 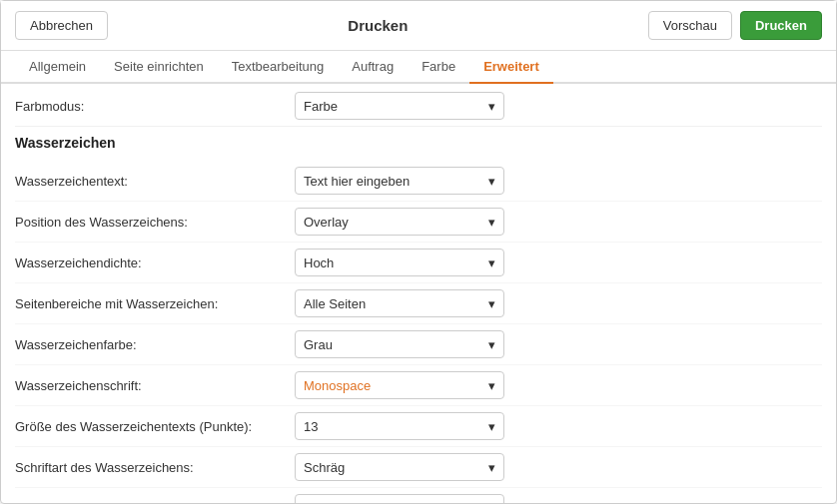 I want to click on watermark-label-0: Wasserzeichentext:, so click(x=155, y=182).